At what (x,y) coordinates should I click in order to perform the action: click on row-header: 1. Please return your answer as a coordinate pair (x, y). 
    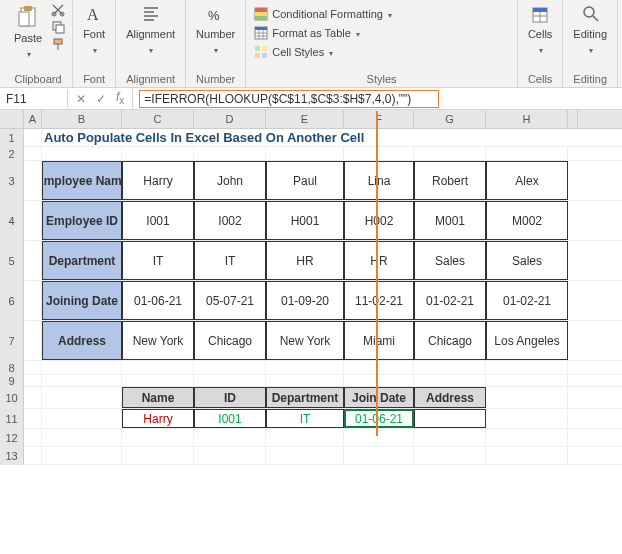
    Looking at the image, I should click on (12, 138).